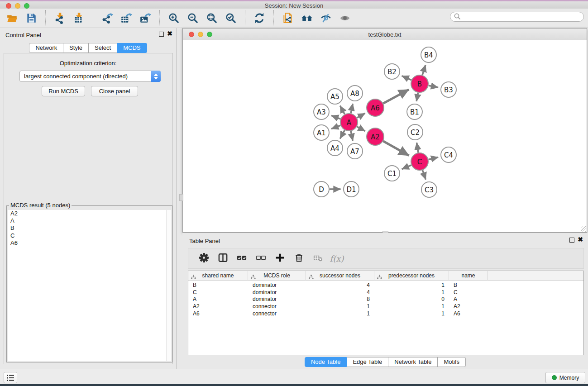 This screenshot has width=588, height=386. I want to click on edge-A-A2, so click(361, 129).